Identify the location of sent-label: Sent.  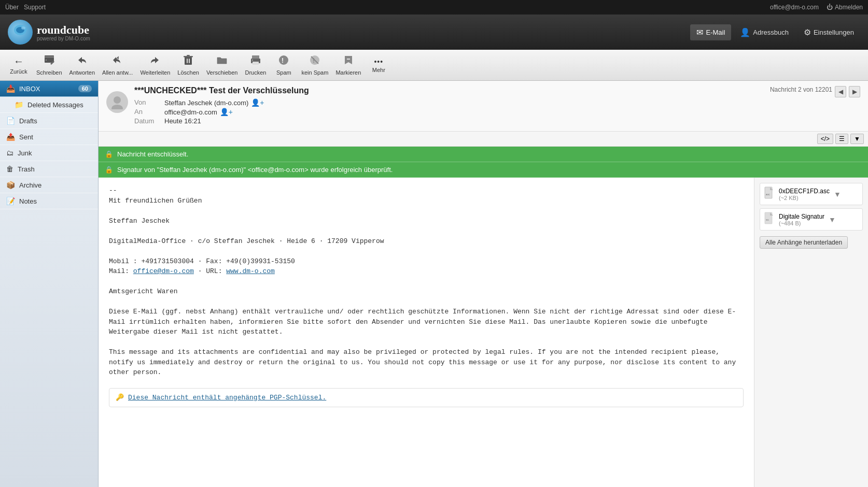
(26, 137).